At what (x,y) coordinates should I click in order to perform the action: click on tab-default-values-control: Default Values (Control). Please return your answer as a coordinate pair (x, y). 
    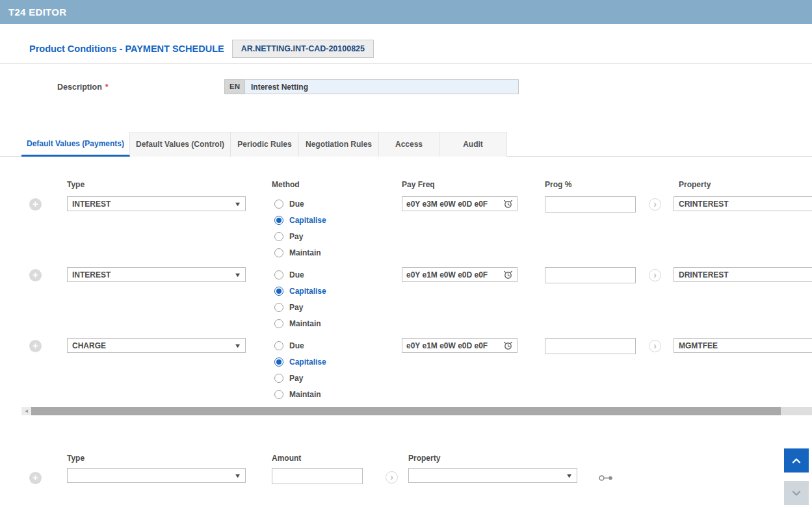
    Looking at the image, I should click on (181, 144).